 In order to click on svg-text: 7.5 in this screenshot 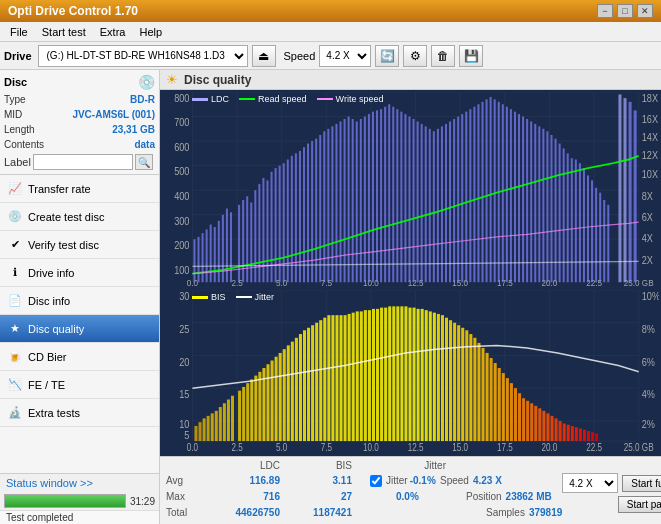, I will do `click(326, 282)`.